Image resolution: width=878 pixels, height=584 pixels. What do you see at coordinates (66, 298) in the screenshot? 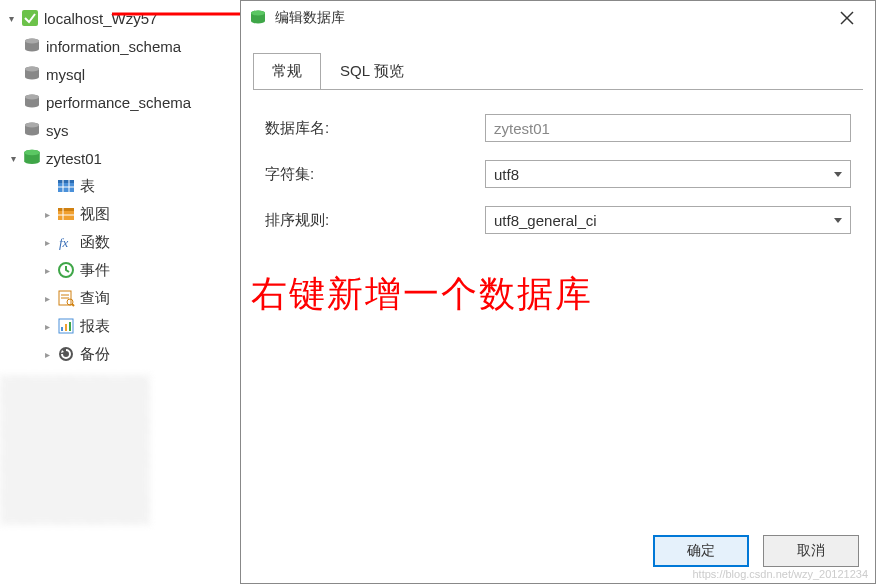
I see `query-icon` at bounding box center [66, 298].